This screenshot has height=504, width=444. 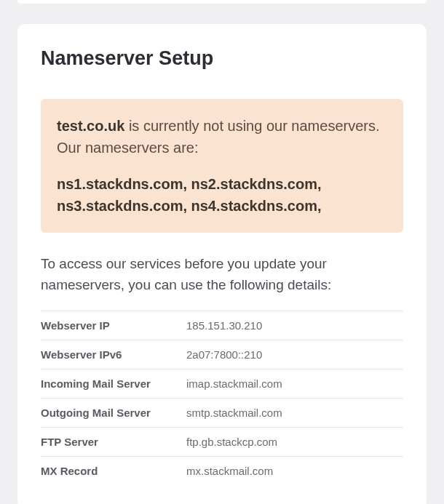 What do you see at coordinates (295, 471) in the screenshot?
I see `detail-value: mx.stackmail.com` at bounding box center [295, 471].